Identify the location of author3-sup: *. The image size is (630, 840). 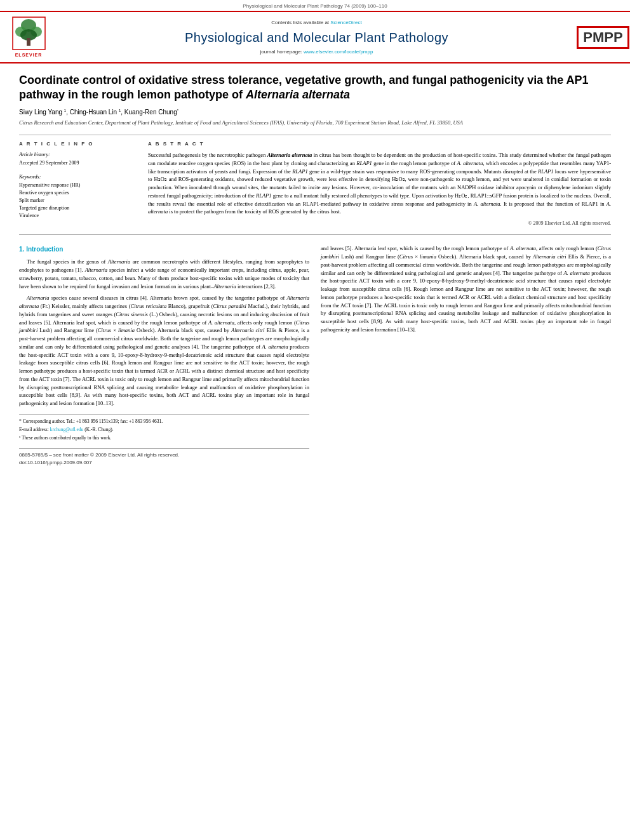
(178, 110).